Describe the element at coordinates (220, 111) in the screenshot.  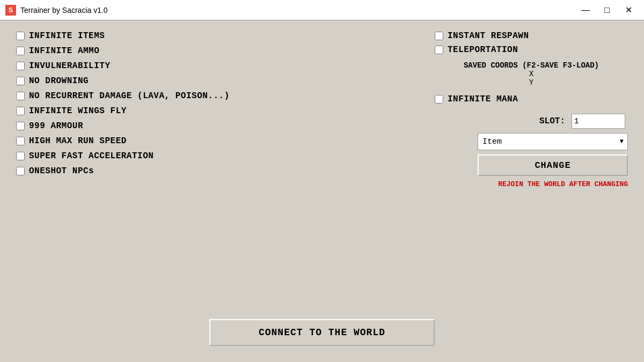
I see `infinite-wings-fly-row: INFINITE WINGS FLY` at that location.